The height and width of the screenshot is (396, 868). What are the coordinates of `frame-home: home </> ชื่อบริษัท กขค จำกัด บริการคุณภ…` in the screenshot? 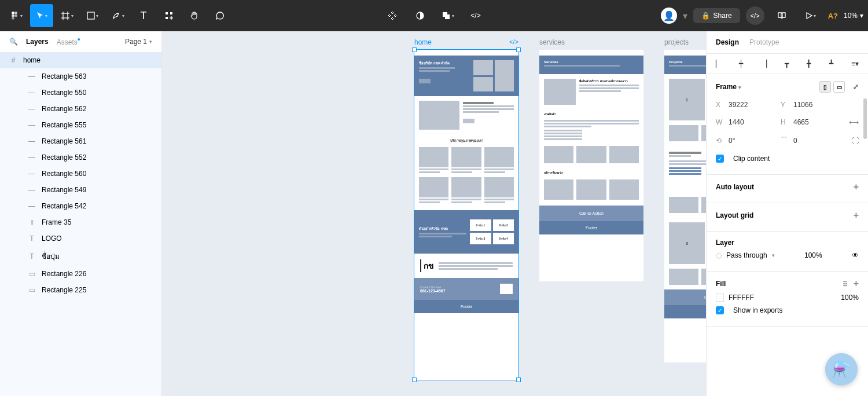 It's located at (466, 215).